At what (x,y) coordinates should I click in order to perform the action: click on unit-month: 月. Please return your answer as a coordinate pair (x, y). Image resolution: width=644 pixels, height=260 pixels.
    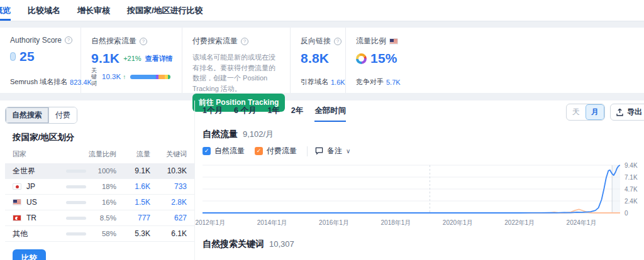
    Looking at the image, I should click on (595, 112).